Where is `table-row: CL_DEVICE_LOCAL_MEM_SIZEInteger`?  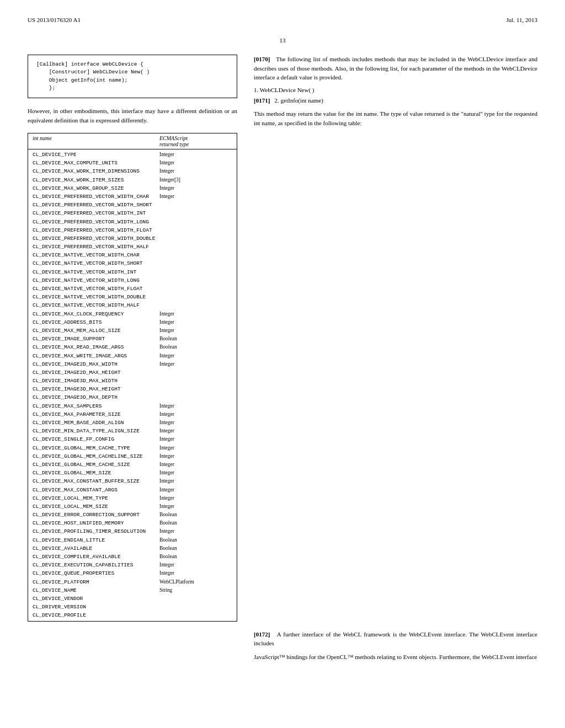
table-row: CL_DEVICE_LOCAL_MEM_SIZEInteger is located at coordinates (132, 506).